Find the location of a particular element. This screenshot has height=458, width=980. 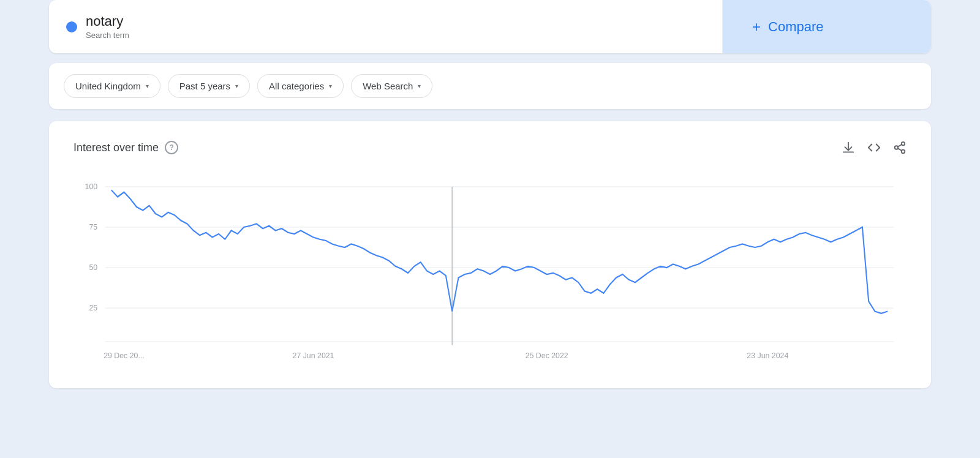

y-label-75: 75 is located at coordinates (93, 227).